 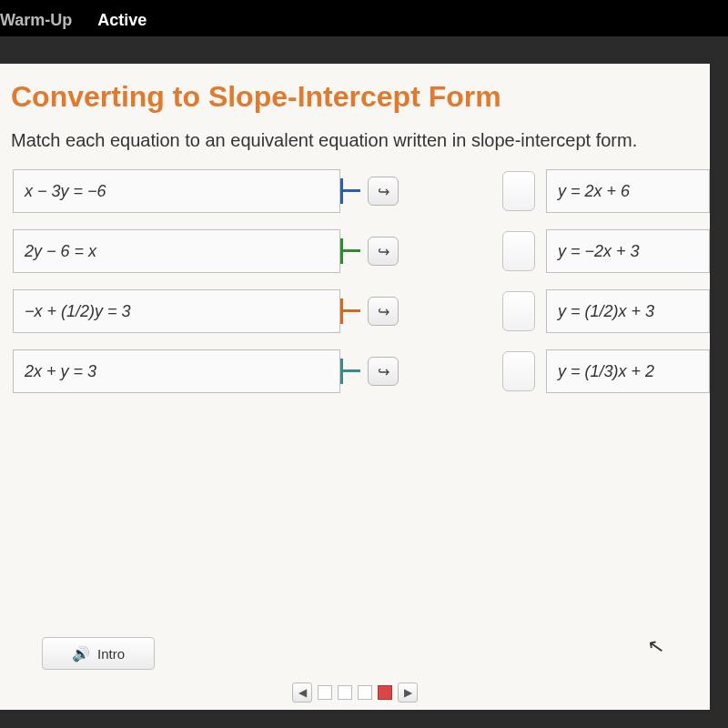 I want to click on source-equation: x − 3y = −6, so click(x=177, y=191).